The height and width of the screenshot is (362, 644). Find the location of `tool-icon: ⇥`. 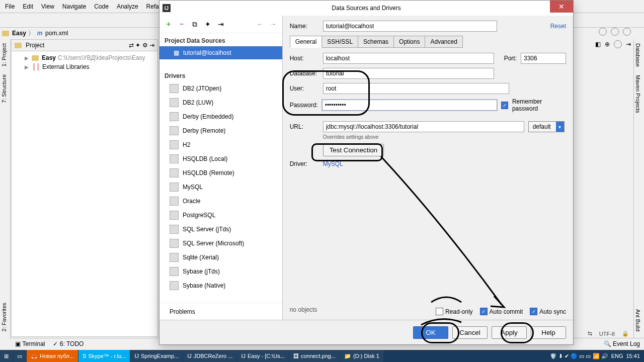

tool-icon: ⇥ is located at coordinates (628, 44).